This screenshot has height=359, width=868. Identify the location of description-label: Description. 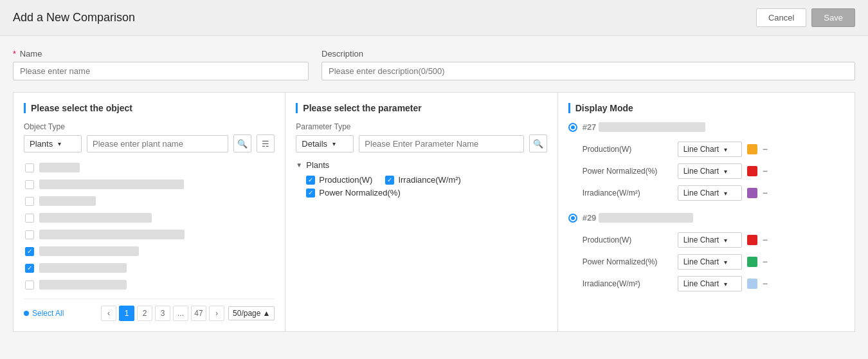
(588, 54).